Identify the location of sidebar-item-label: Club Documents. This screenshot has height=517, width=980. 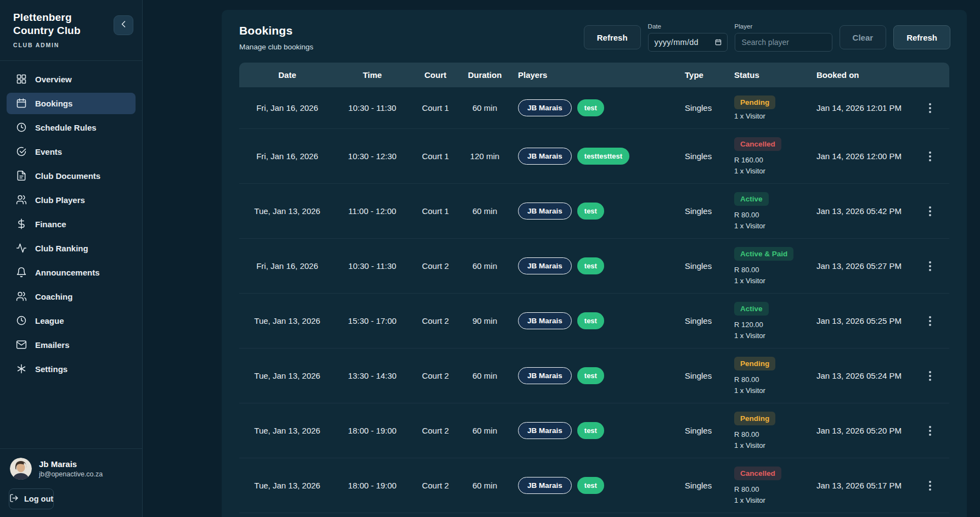
(68, 176).